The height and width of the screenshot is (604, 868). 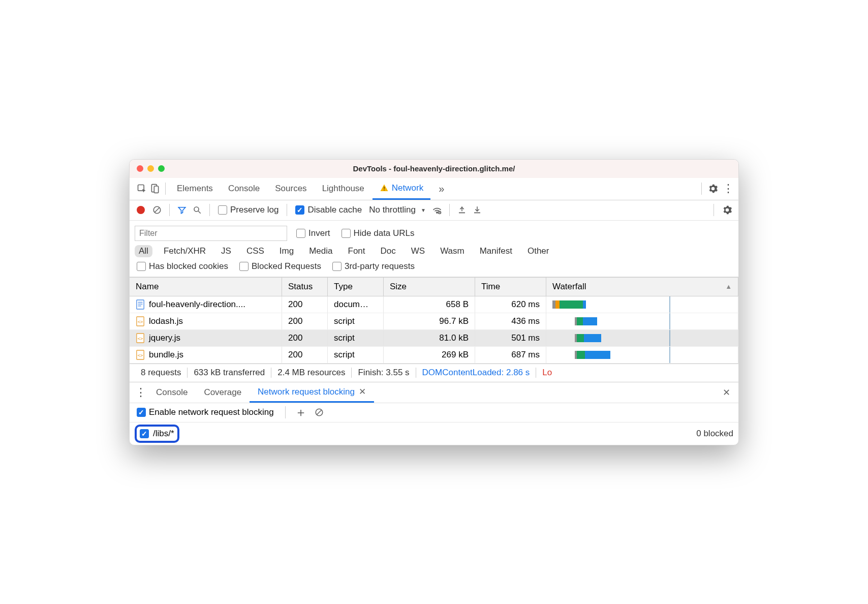 I want to click on filter-type-media: Media, so click(x=321, y=251).